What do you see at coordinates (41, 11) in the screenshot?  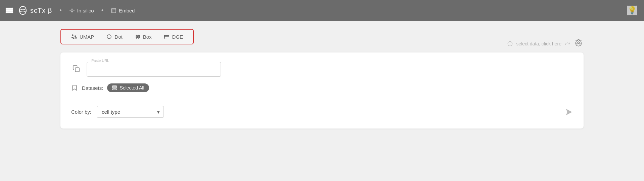 I see `logo-text: scTx β` at bounding box center [41, 11].